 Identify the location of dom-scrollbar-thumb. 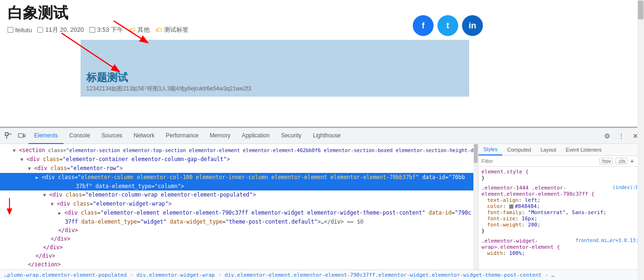
(476, 154).